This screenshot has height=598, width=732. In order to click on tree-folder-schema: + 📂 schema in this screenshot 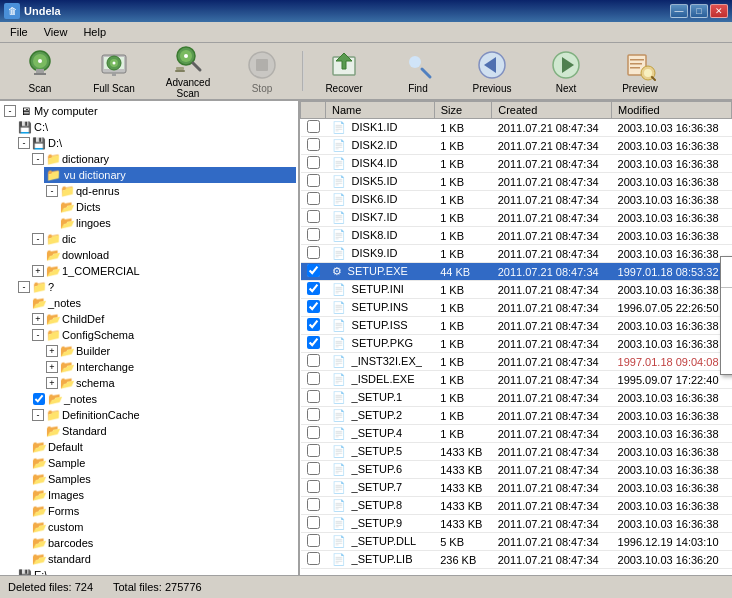, I will do `click(170, 383)`.